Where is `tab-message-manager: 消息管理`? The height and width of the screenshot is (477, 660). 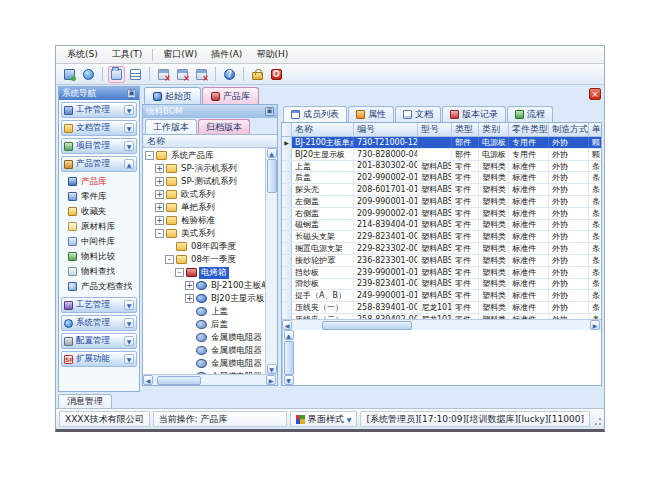
tab-message-manager: 消息管理 is located at coordinates (85, 401).